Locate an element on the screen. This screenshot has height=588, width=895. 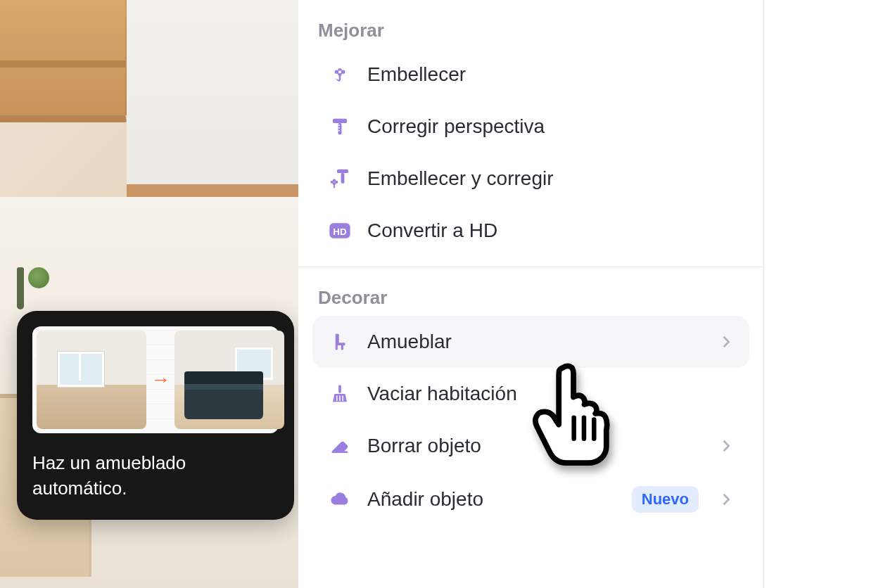
tooltip-preview-row: → is located at coordinates (155, 380).